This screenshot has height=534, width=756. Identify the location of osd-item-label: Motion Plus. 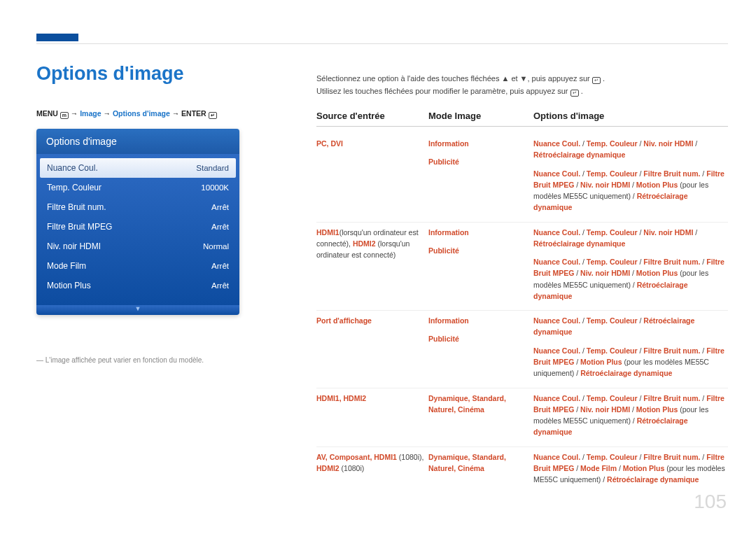
(69, 286).